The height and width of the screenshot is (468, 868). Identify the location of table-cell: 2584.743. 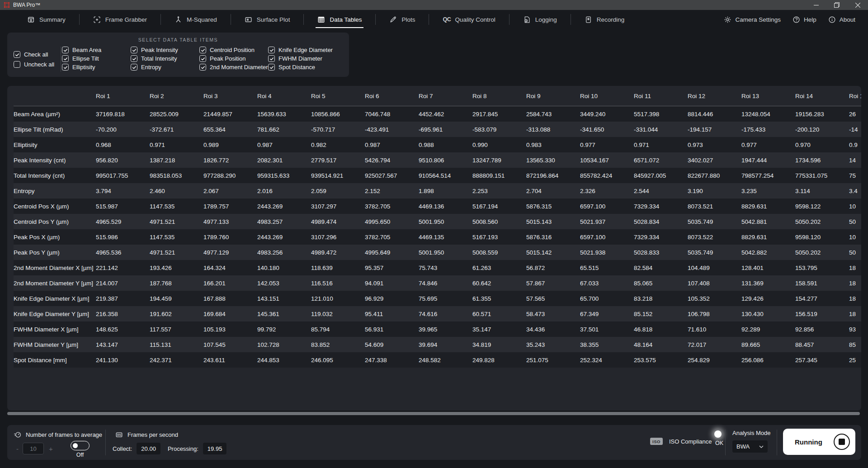
(553, 114).